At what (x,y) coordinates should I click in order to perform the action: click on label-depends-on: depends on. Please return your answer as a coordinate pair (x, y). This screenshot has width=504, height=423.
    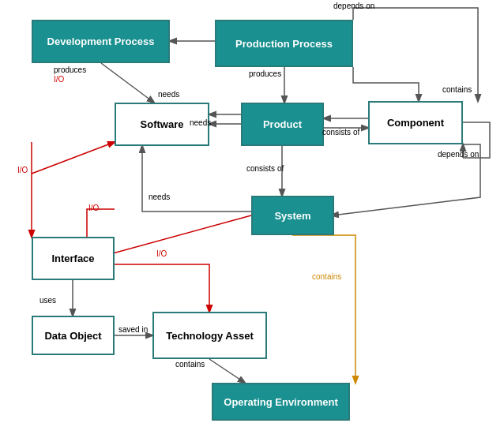
    Looking at the image, I should click on (354, 6).